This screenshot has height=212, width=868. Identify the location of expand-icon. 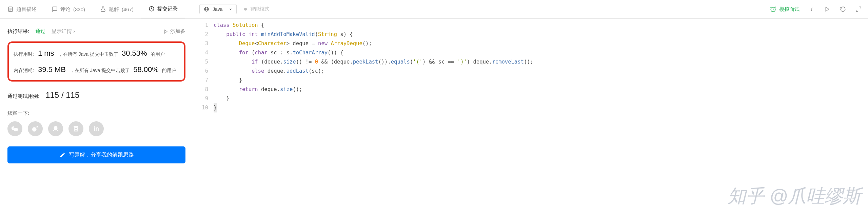
(859, 9).